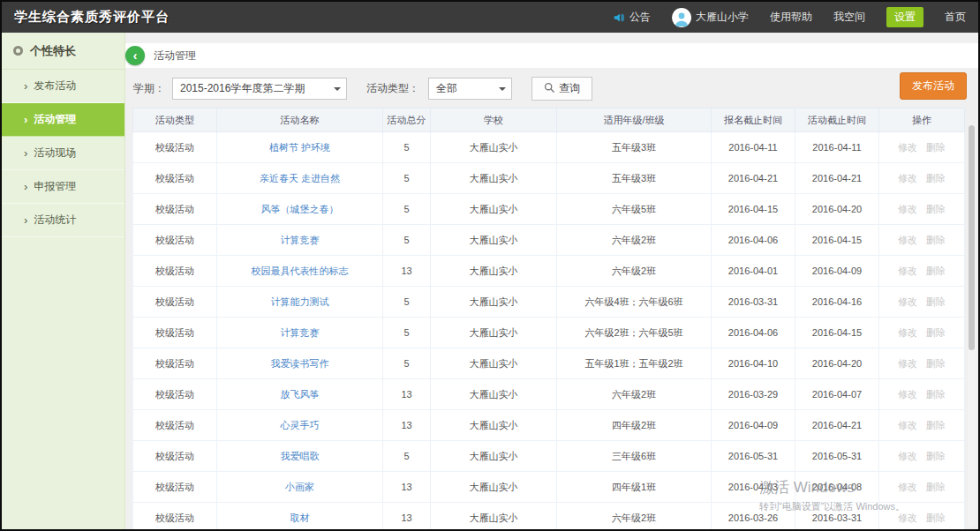  What do you see at coordinates (64, 153) in the screenshot?
I see `sidebar-item-2: ›活动现场` at bounding box center [64, 153].